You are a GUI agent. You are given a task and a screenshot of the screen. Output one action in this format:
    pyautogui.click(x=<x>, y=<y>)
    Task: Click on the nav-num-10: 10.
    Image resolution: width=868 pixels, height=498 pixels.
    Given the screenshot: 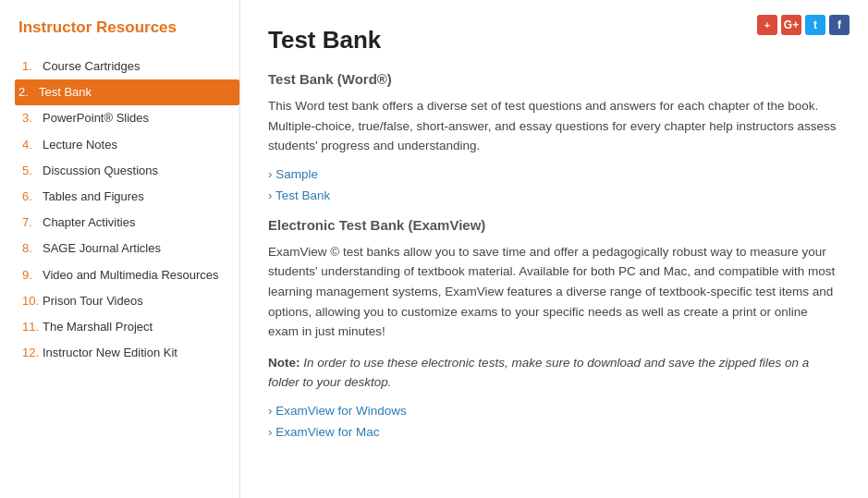 What is the action you would take?
    pyautogui.click(x=32, y=300)
    